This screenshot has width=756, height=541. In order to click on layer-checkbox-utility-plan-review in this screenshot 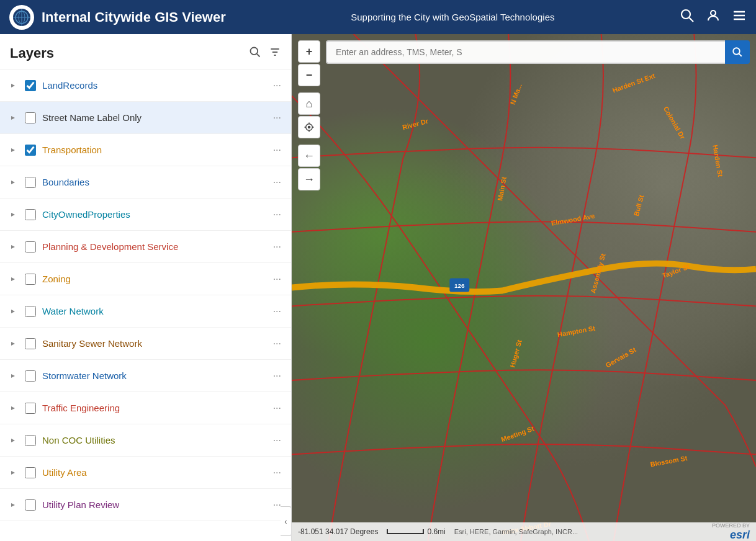, I will do `click(30, 505)`.